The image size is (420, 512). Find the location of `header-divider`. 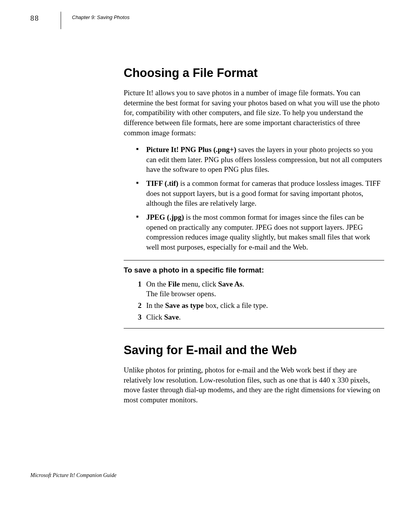

header-divider is located at coordinates (61, 20).